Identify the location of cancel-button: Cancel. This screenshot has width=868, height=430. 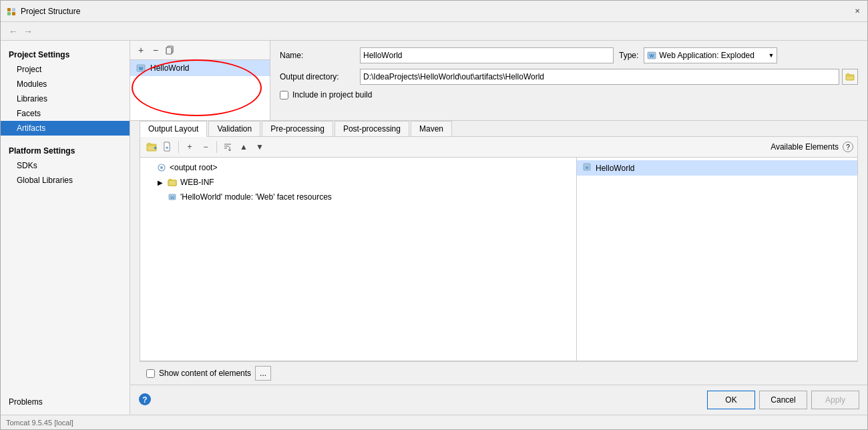
(783, 400).